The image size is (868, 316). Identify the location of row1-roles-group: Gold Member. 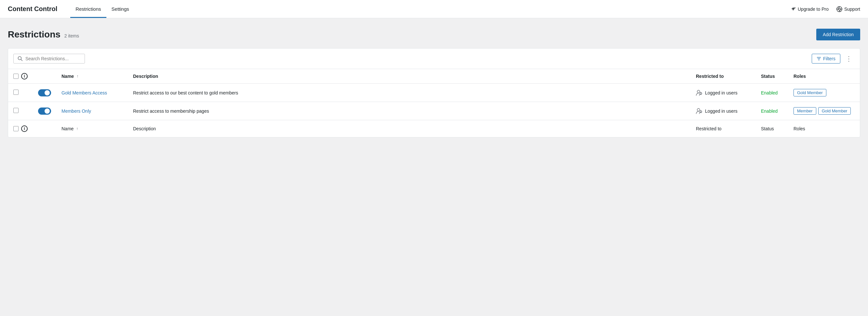
(824, 93).